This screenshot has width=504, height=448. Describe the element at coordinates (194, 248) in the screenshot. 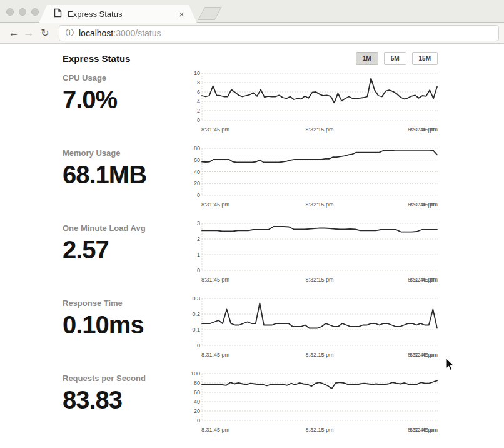

I see `y-axis-labels: 0123` at that location.